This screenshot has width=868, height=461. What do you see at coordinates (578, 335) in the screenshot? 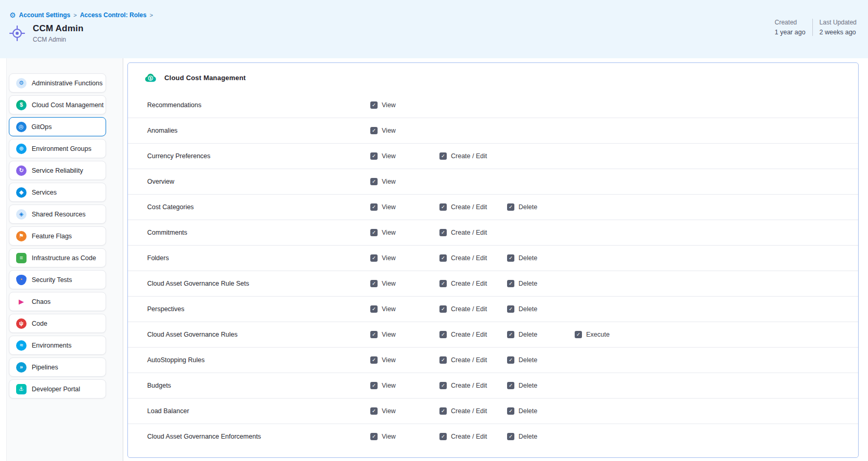
I see `execute-checkbox: ✓` at bounding box center [578, 335].